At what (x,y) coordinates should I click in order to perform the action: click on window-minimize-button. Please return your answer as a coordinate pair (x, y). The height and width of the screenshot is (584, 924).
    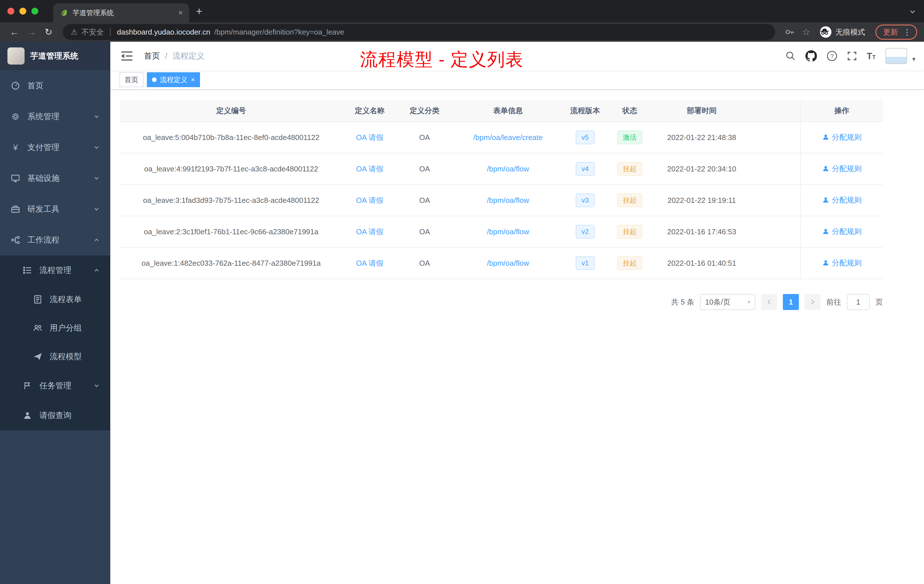
    Looking at the image, I should click on (23, 11).